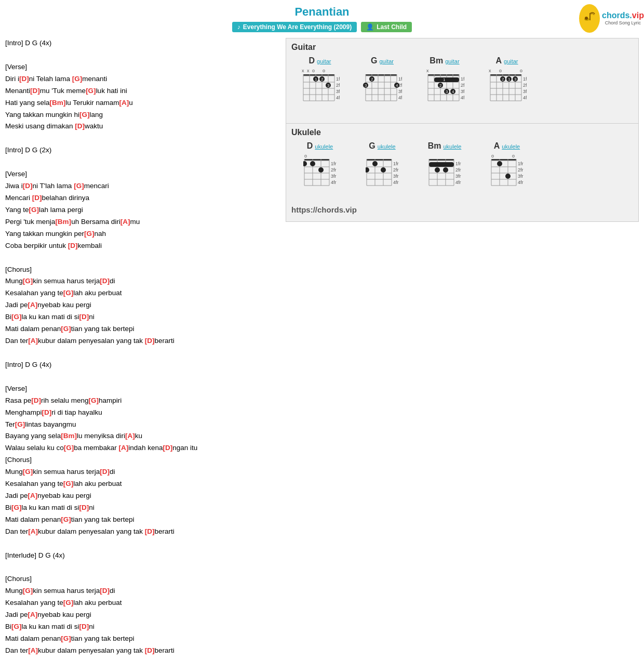 This screenshot has height=660, width=644. Describe the element at coordinates (143, 651) in the screenshot. I see `chorus3-line6: Dan ter[A]kubur dalam penyesalan yang ta…` at that location.